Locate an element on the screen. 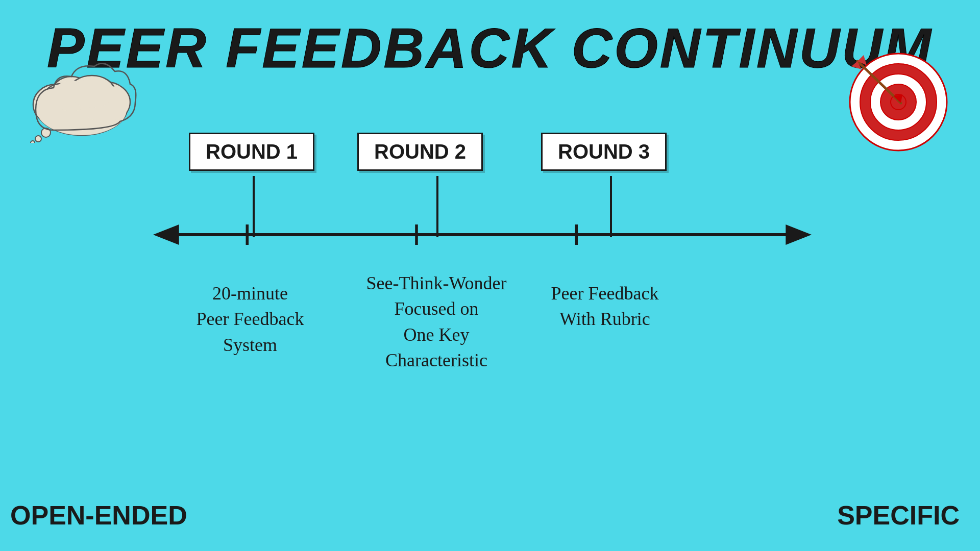 This screenshot has height=551, width=980. specific-label: SPECIFIC is located at coordinates (898, 515).